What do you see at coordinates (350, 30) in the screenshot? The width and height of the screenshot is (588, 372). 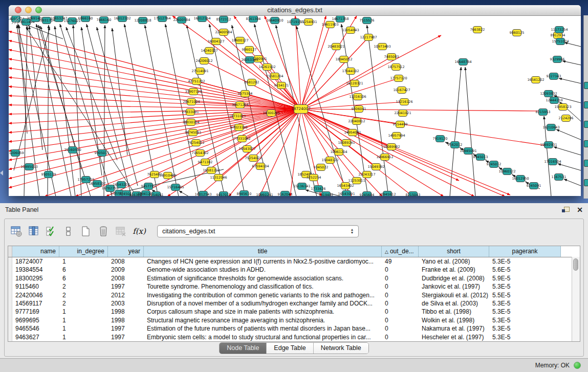 I see `svg-text: 11054843` at bounding box center [350, 30].